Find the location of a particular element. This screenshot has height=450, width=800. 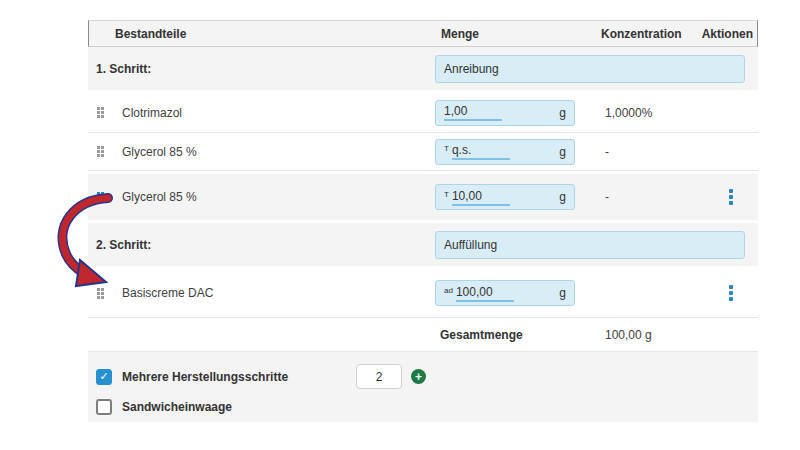

amount-value: 1,00 is located at coordinates (473, 112).